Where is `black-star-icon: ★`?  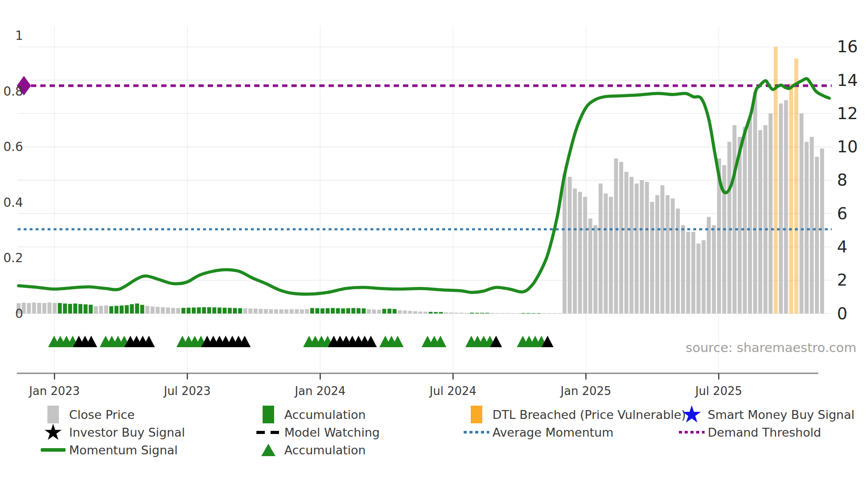
black-star-icon: ★ is located at coordinates (53, 432).